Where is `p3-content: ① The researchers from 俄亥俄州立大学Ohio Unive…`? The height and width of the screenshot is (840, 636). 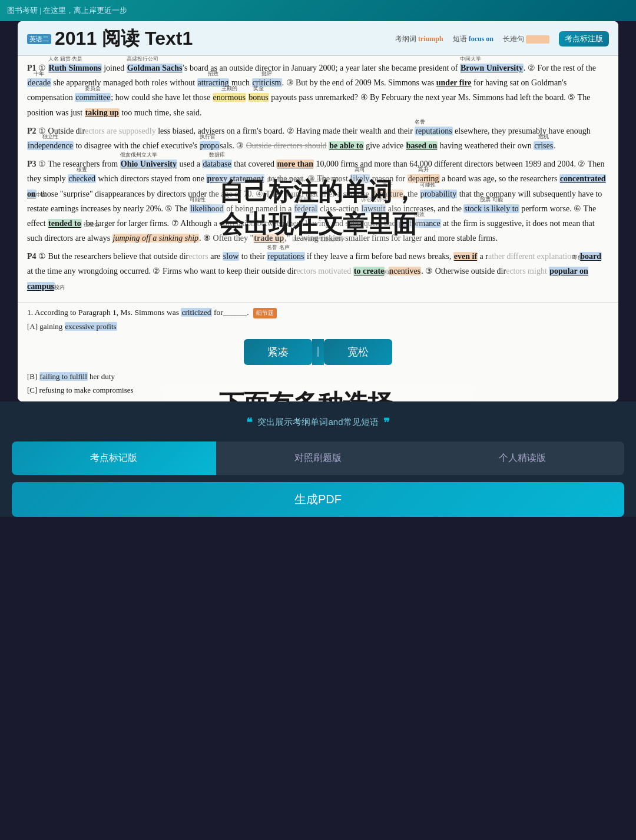 p3-content: ① The researchers from 俄亥俄州立大学Ohio Unive… is located at coordinates (317, 201).